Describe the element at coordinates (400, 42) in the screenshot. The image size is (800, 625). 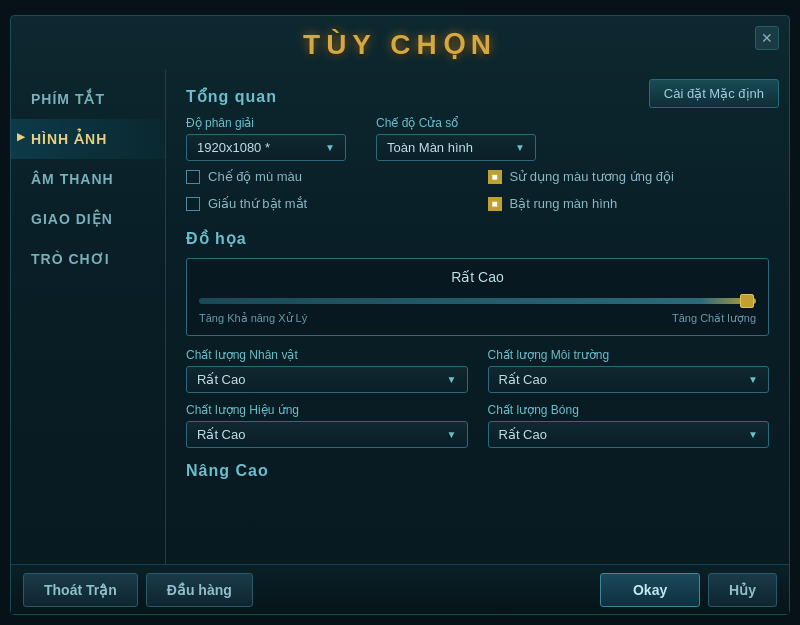
I see `title-bar: TÙY CHỌN ✕` at that location.